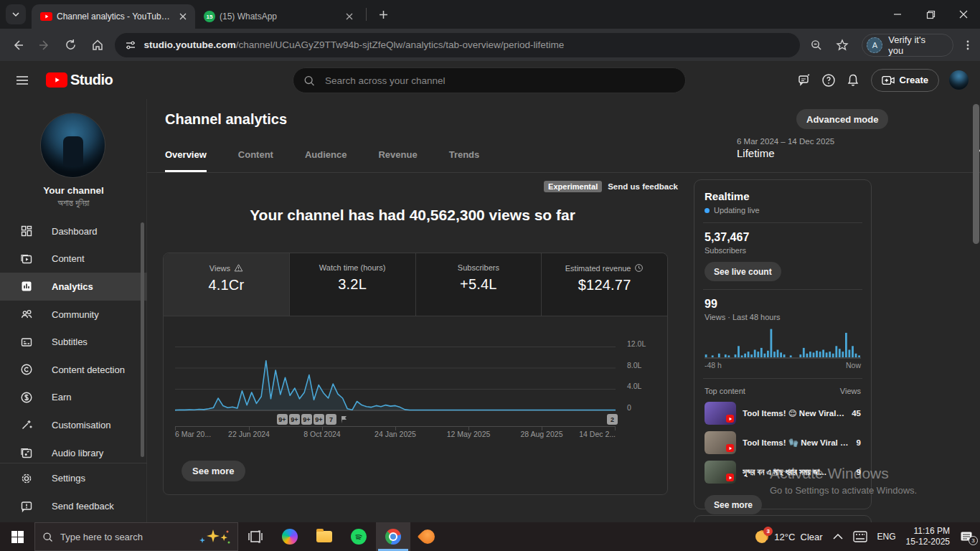 The image size is (980, 551). I want to click on date-range-selector: 6 Mar 2024 – 14 Dec 2025 Lifetime, so click(848, 148).